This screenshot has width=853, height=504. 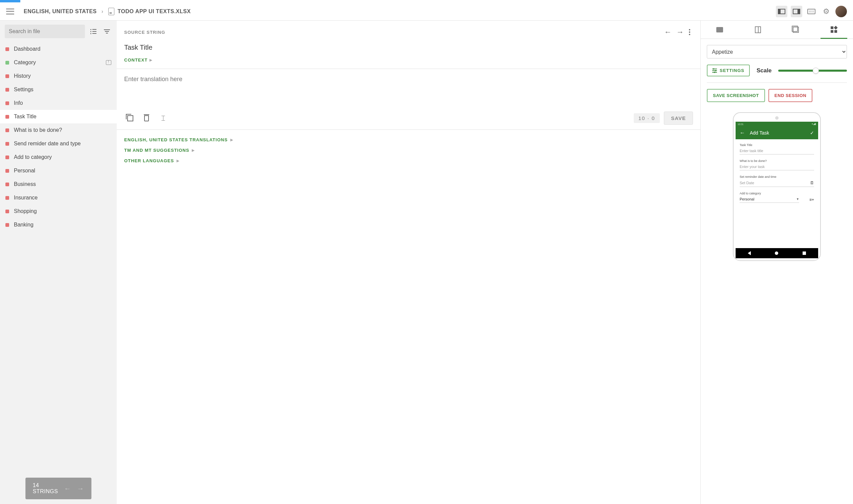 What do you see at coordinates (812, 200) in the screenshot?
I see `add-list-icon: ≡+` at bounding box center [812, 200].